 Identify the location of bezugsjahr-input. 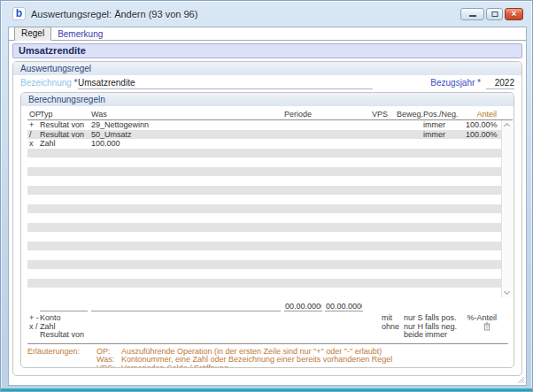
(500, 83).